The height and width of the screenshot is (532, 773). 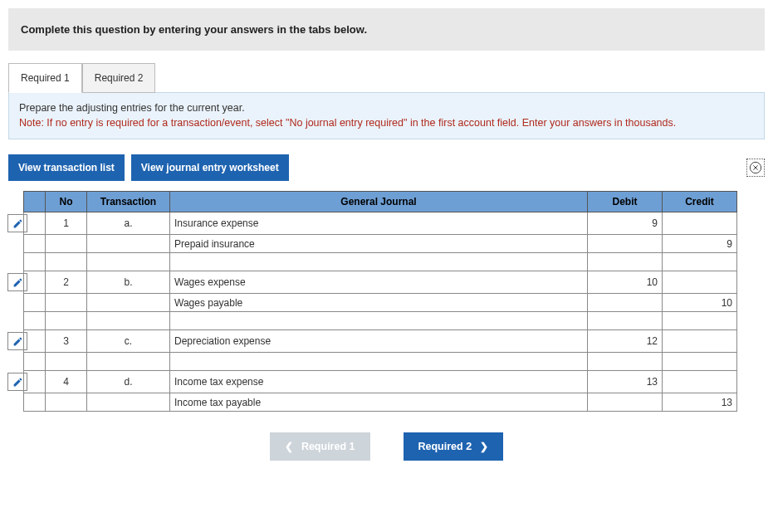 What do you see at coordinates (379, 244) in the screenshot?
I see `cell-account: Prepaid insurance` at bounding box center [379, 244].